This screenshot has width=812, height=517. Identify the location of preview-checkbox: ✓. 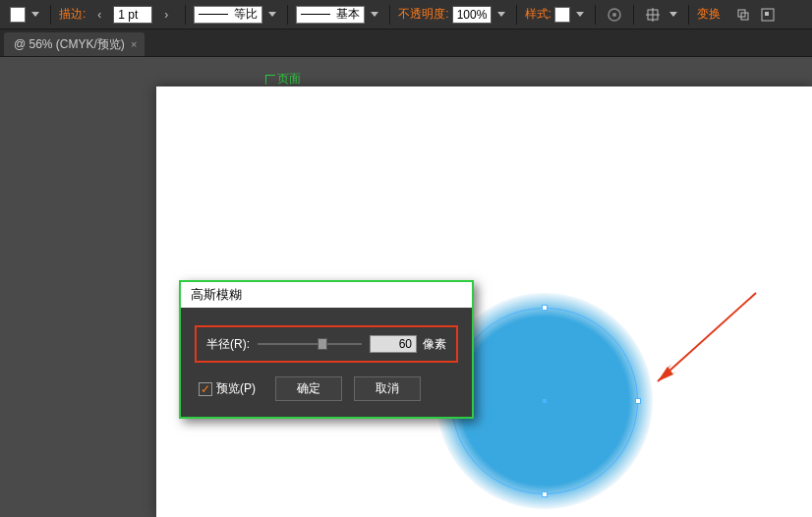
(205, 389).